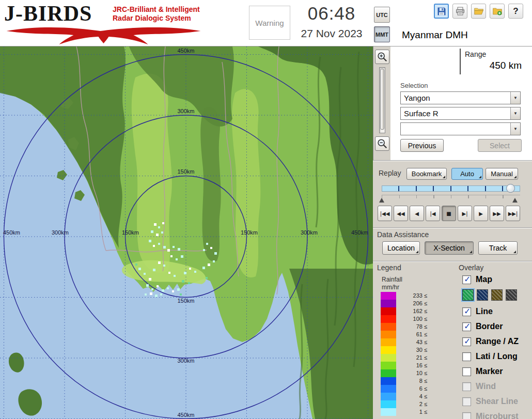 This screenshot has width=532, height=419. I want to click on extra-dropdown-value, so click(456, 129).